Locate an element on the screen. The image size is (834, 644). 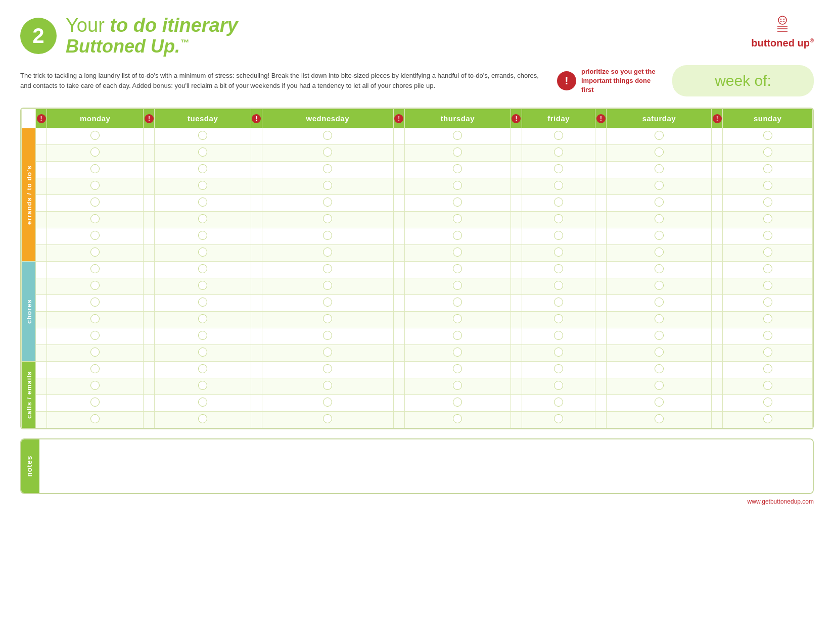
excl-cell-errands-r1-d0 is located at coordinates (41, 154).